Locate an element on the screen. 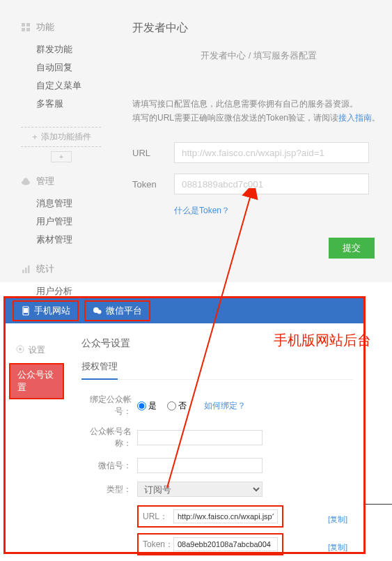 This screenshot has height=561, width=392. admin-left-nav: 设置 公众号设置 is located at coordinates (36, 438).